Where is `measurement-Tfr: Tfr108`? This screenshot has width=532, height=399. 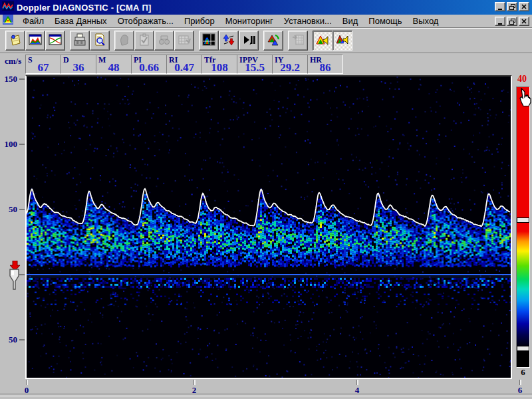
measurement-Tfr: Tfr108 is located at coordinates (219, 64).